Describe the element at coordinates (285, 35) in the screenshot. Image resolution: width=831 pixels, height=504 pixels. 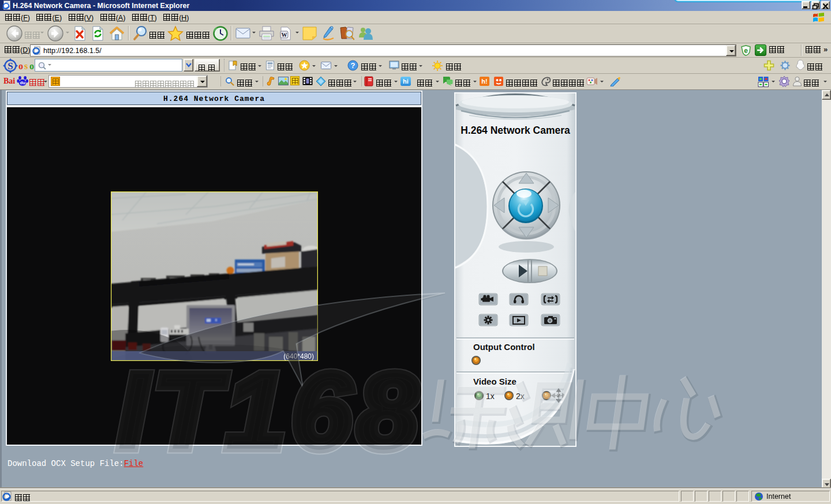
I see `svg-text: W` at that location.